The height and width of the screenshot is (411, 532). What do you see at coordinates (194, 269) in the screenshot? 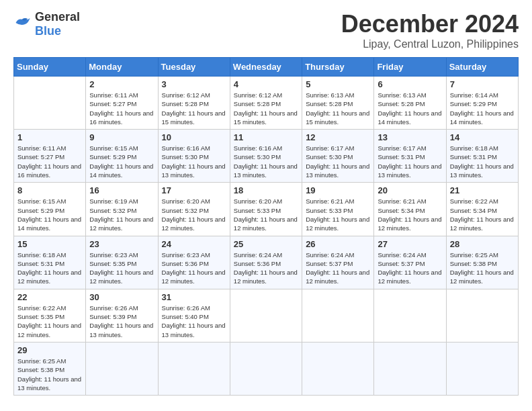
I see `day-info: Sunrise: 6:23 AM Sunset: 5:36 PM Dayligh…` at bounding box center [194, 269].